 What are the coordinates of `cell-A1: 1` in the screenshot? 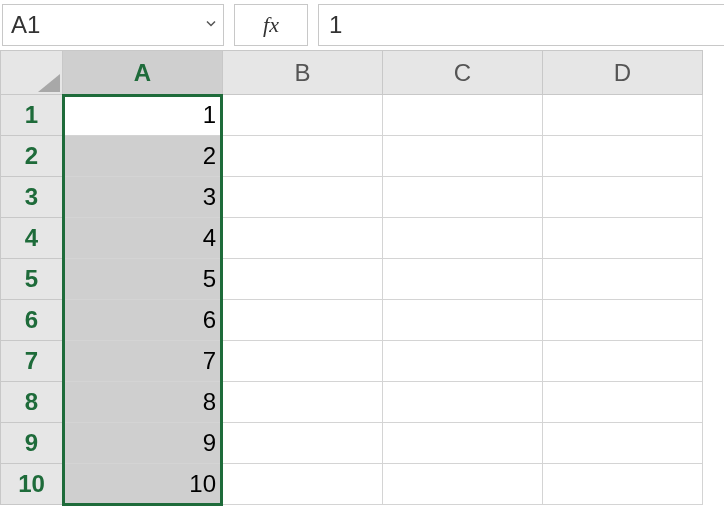 It's located at (143, 116).